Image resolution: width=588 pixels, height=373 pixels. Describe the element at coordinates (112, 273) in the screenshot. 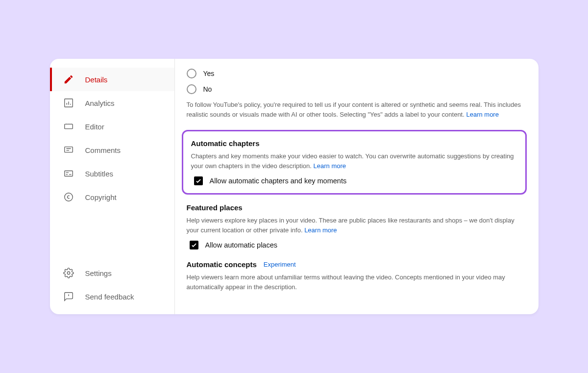

I see `sidebar-item-settings: Settings` at that location.